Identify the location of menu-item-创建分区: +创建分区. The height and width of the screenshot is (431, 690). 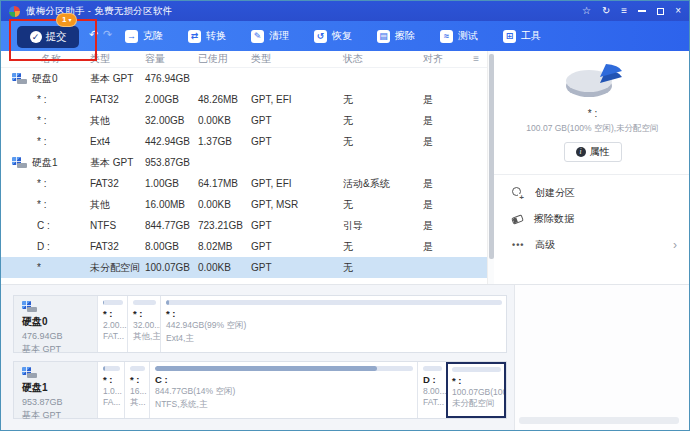
(601, 193).